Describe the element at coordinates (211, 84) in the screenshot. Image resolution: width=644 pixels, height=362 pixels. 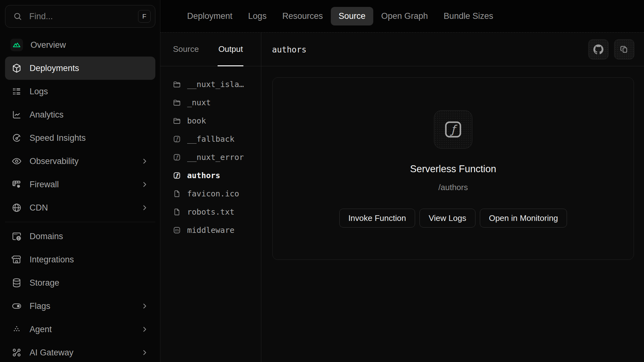
I see `tree-item-folder: __nuxt_isla…` at that location.